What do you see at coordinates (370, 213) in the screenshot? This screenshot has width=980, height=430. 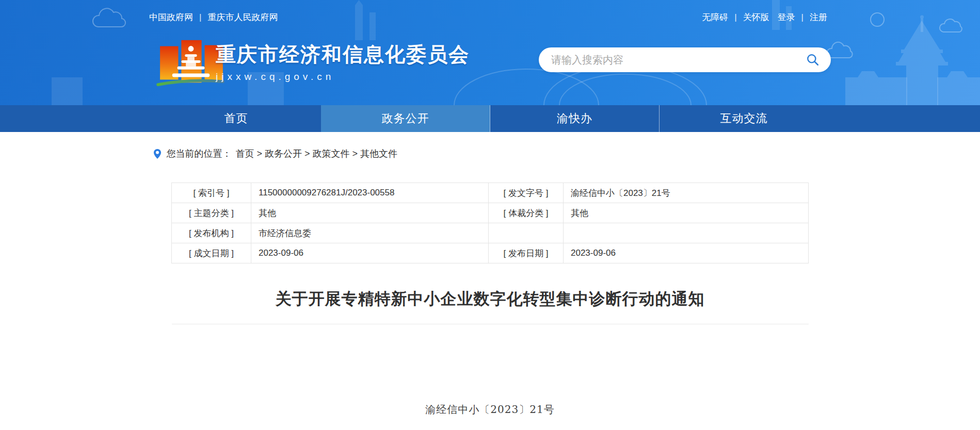 I see `meta-value-topic-class: 其他` at bounding box center [370, 213].